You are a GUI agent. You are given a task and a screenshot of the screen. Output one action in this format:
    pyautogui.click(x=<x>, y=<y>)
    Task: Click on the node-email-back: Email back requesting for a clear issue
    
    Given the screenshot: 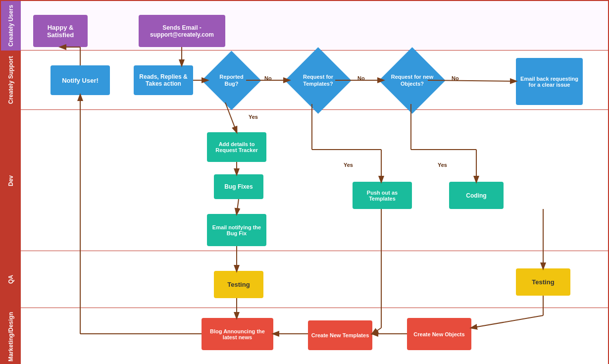 What is the action you would take?
    pyautogui.click(x=550, y=81)
    